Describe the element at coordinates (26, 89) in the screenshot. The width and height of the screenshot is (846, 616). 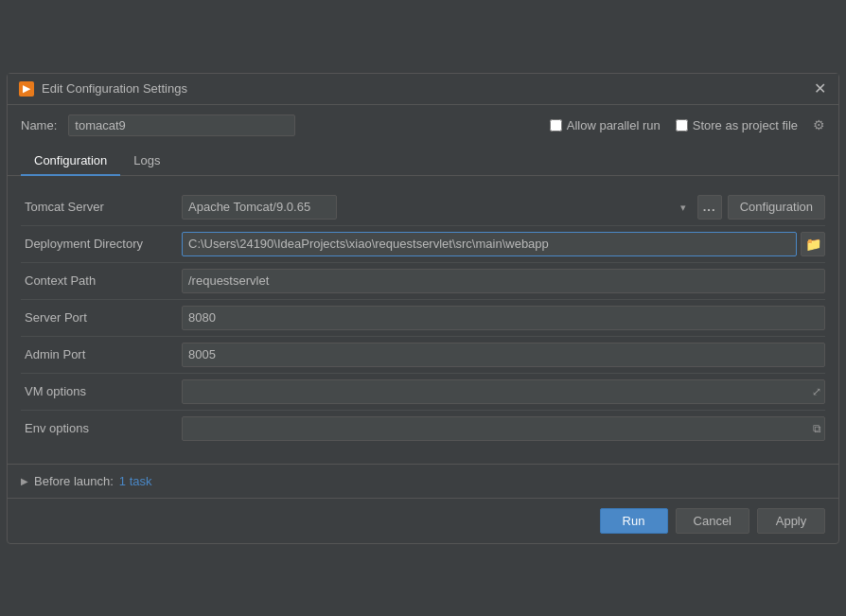
I see `app-icon: ▶` at that location.